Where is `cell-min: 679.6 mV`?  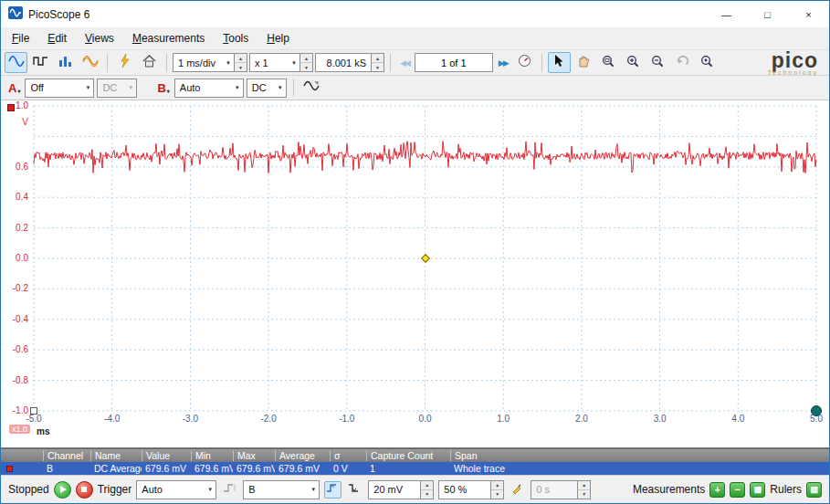
cell-min: 679.6 mV is located at coordinates (212, 468).